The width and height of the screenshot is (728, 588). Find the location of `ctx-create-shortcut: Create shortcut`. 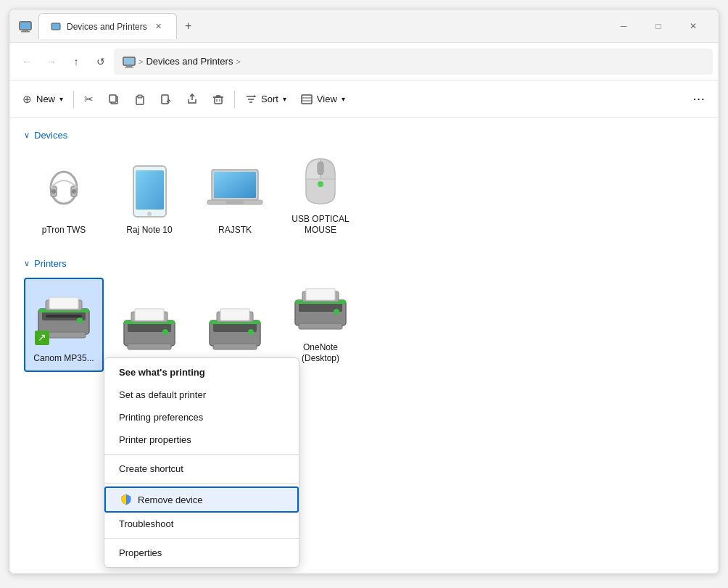

ctx-create-shortcut: Create shortcut is located at coordinates (202, 468).